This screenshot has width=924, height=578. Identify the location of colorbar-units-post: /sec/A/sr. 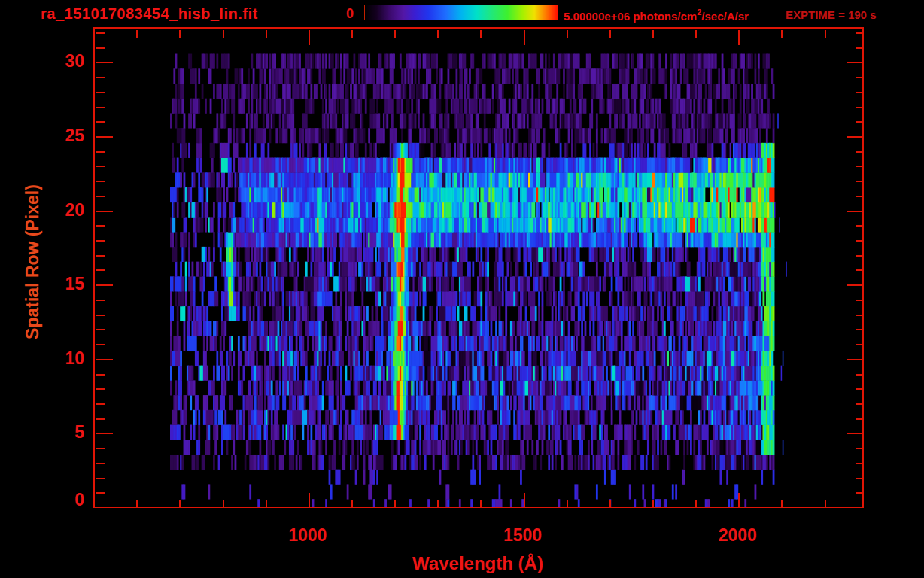
(725, 17).